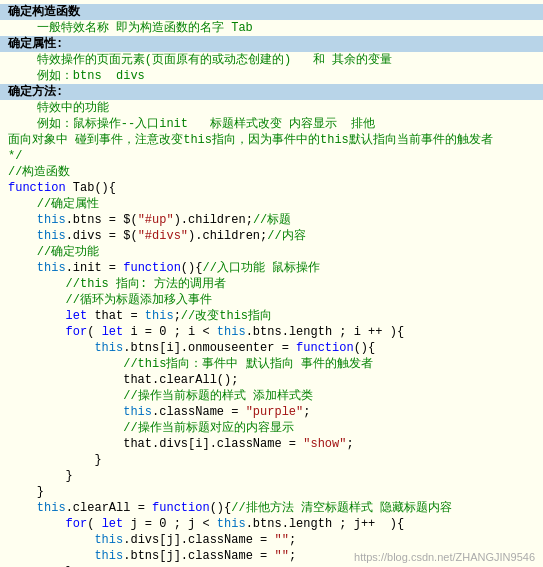  What do you see at coordinates (272, 92) in the screenshot?
I see `code-line: 确定方法:` at bounding box center [272, 92].